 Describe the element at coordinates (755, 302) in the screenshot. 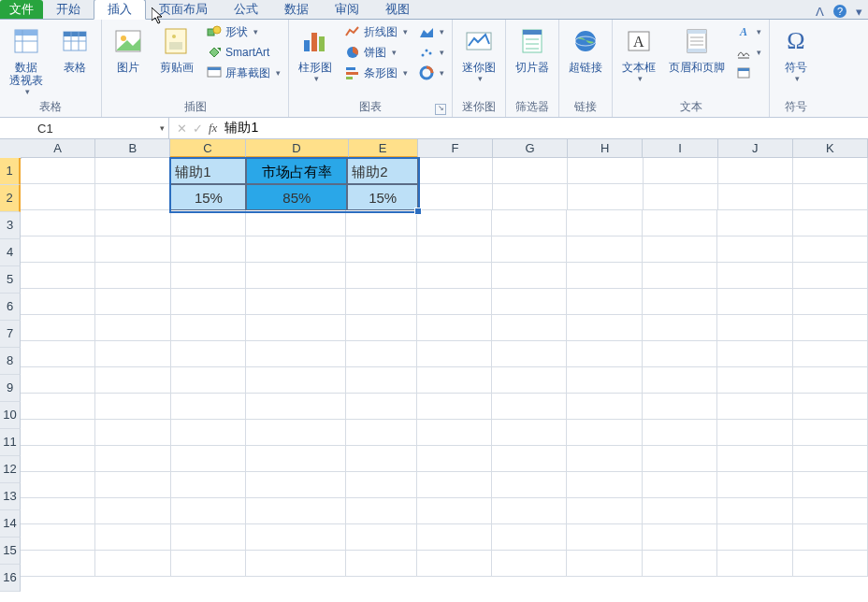

I see `cell-J6` at that location.